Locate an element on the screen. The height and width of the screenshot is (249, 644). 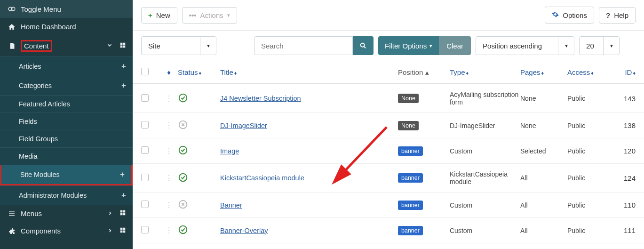
help-button: ? Help is located at coordinates (617, 15).